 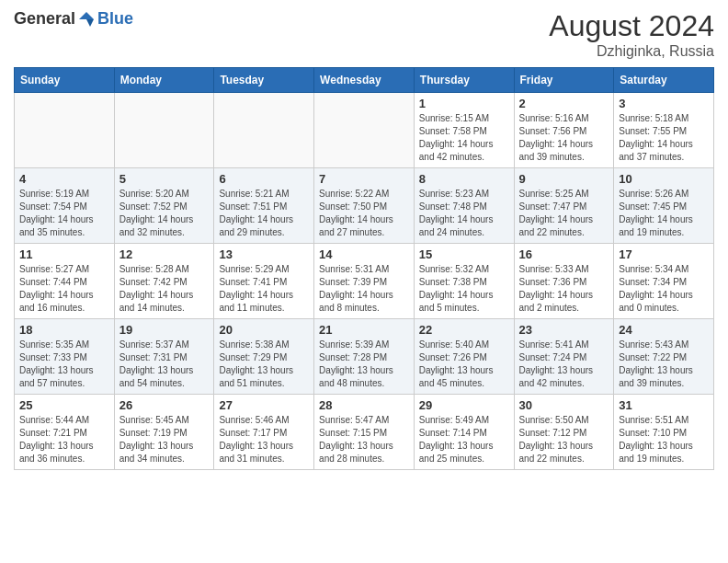 I want to click on day-number: 29, so click(x=464, y=405).